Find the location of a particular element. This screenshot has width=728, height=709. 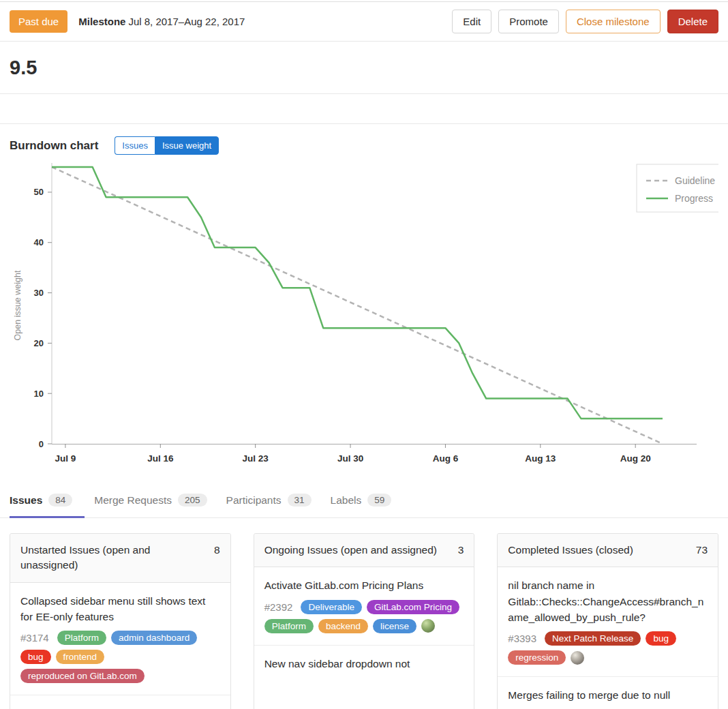

issue-id: #3174 is located at coordinates (35, 638).